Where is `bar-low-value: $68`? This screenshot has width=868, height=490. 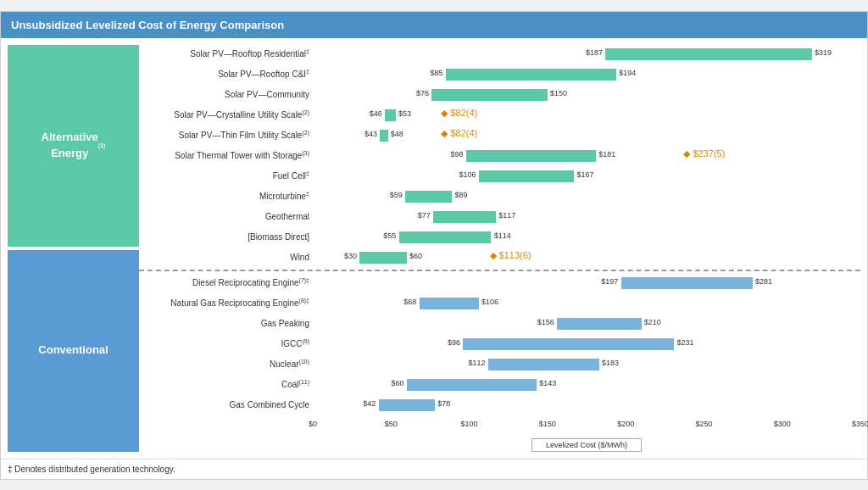 bar-low-value: $68 is located at coordinates (410, 302).